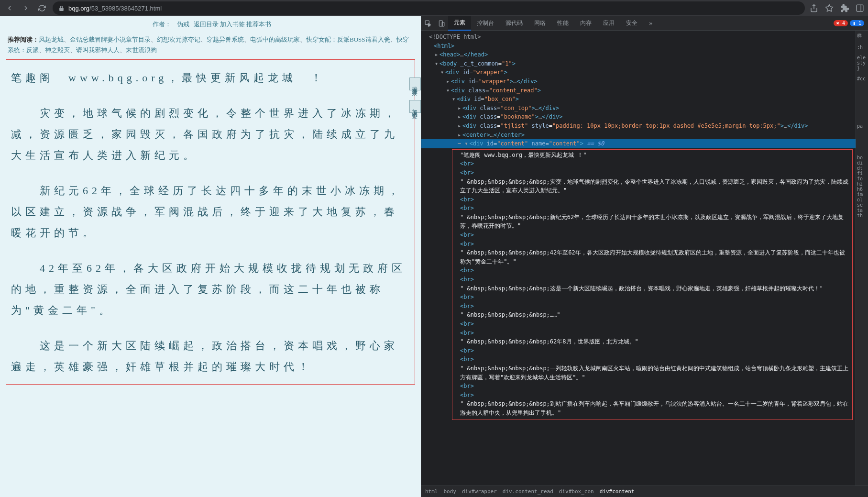 This screenshot has height=497, width=868. I want to click on content-paragraph: 新纪元62年，全球经历了长达四十多年的末世小冰冻期，以区建立，资源战争，军阀混战…, so click(210, 212).